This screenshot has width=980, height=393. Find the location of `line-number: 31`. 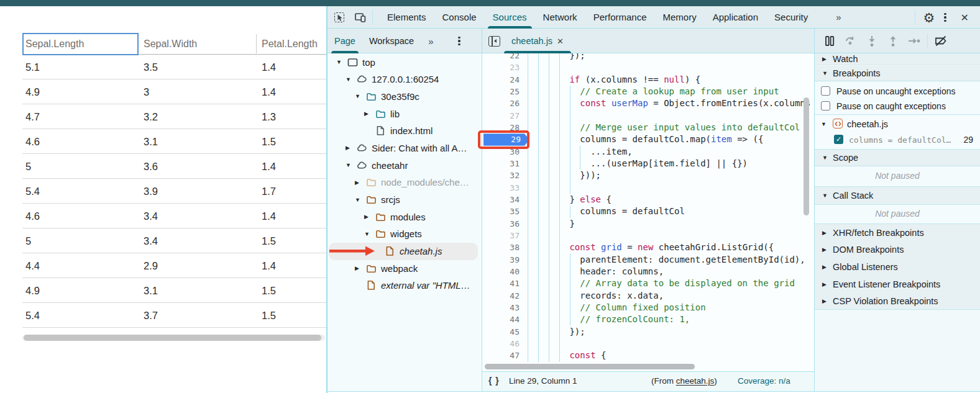

line-number: 31 is located at coordinates (506, 164).